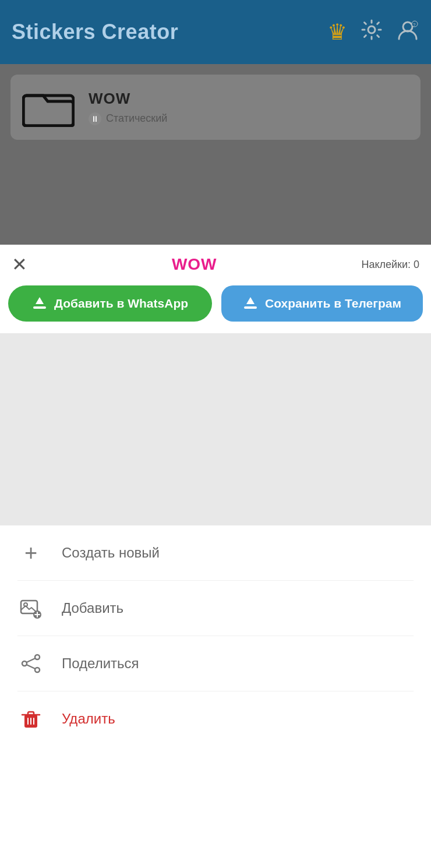 The width and height of the screenshot is (431, 868). What do you see at coordinates (390, 264) in the screenshot?
I see `sticker-count: Наклейки: 0` at bounding box center [390, 264].